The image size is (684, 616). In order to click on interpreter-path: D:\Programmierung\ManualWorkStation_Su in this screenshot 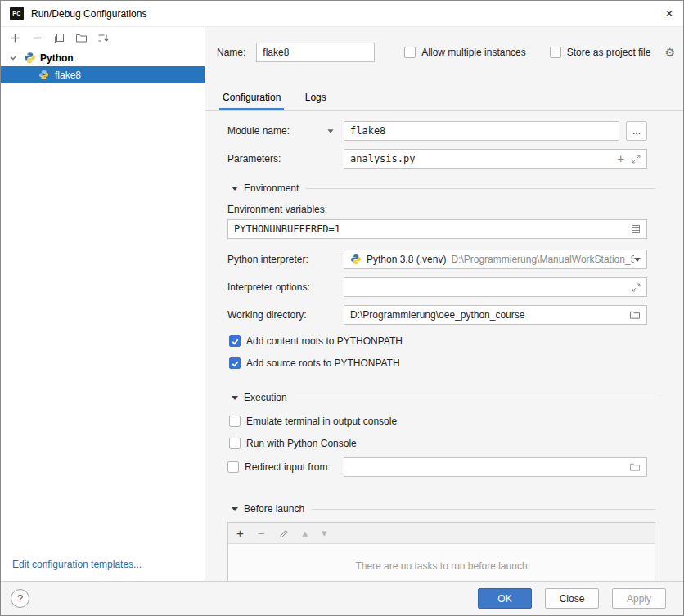, I will do `click(542, 259)`.